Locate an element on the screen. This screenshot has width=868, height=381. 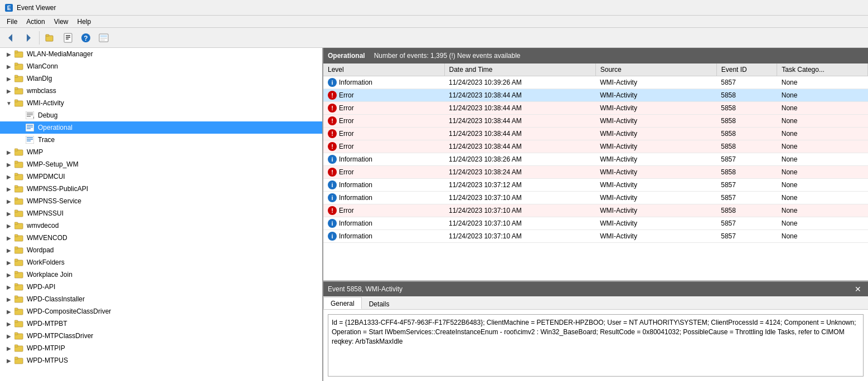
tree-item-label: WPD-MTPClassDriver is located at coordinates (60, 336).